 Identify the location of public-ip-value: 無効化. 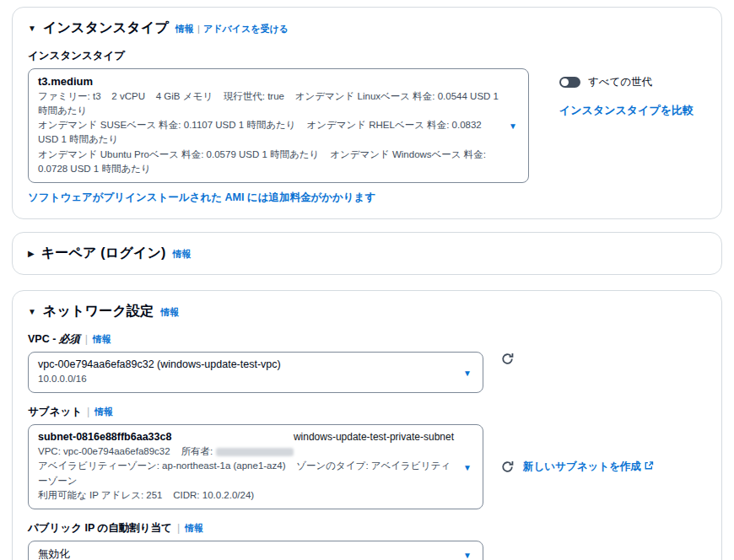
(246, 553).